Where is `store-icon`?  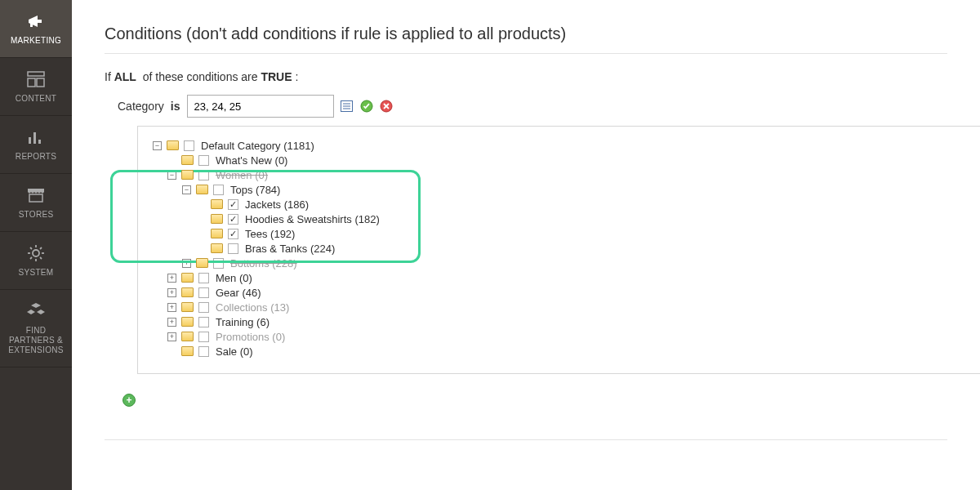 store-icon is located at coordinates (36, 195).